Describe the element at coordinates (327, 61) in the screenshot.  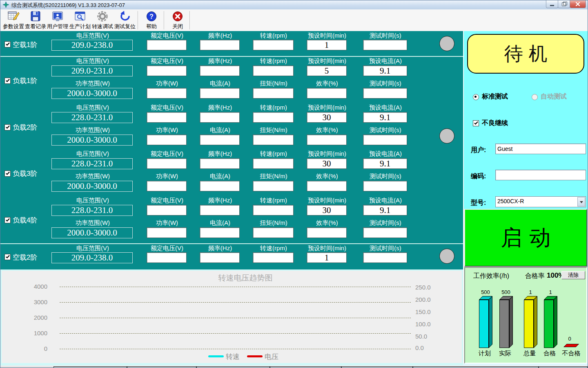
I see `field-label: 预设时间(min)` at that location.